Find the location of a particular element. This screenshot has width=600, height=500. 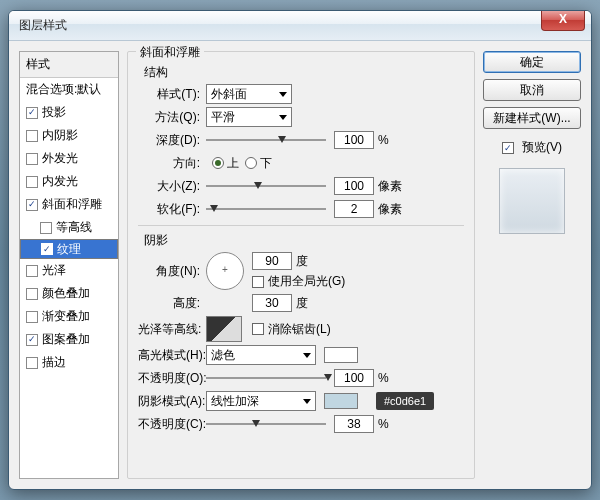

shading-heading: 阴影 is located at coordinates (304, 240).